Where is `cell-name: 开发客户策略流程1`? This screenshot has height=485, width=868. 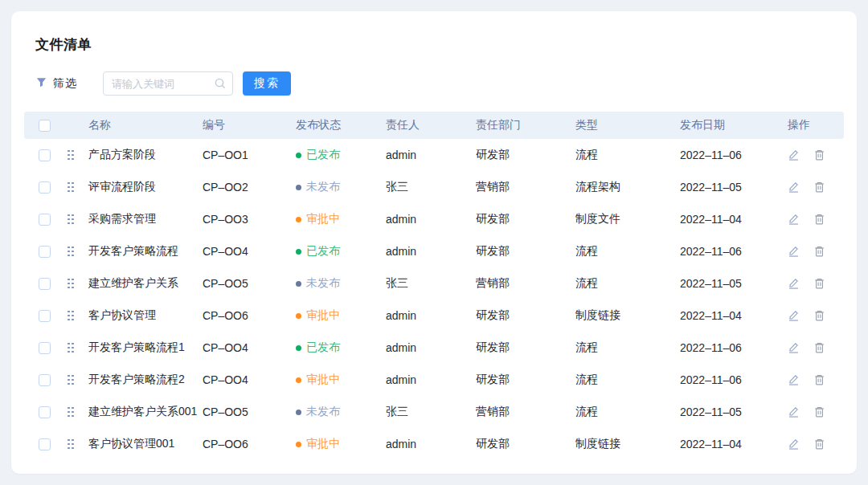
cell-name: 开发客户策略流程1 is located at coordinates (142, 348).